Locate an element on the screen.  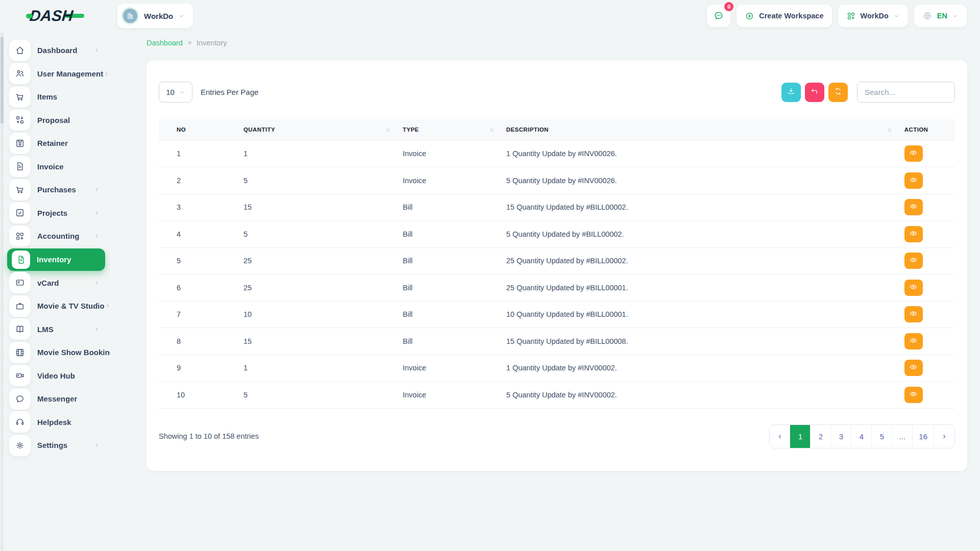
cell-type: Bill is located at coordinates (449, 207).